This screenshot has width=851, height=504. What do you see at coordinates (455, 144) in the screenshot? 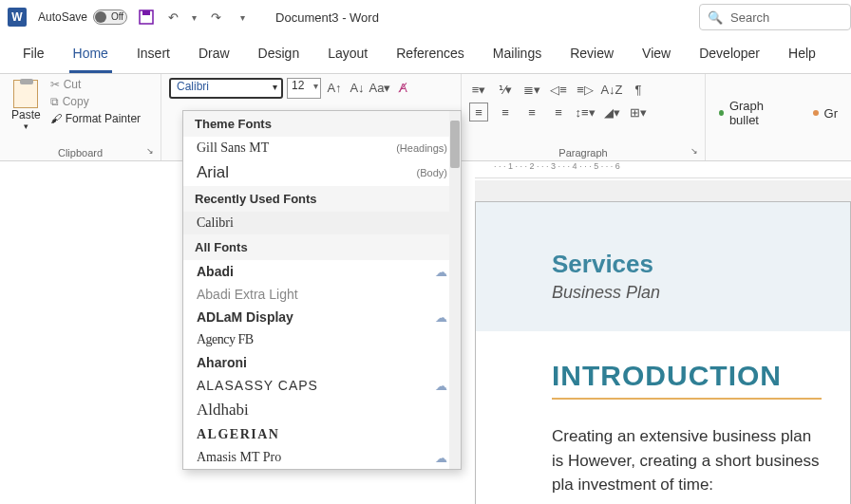
I see `font-dropdown-scrollbar` at bounding box center [455, 144].